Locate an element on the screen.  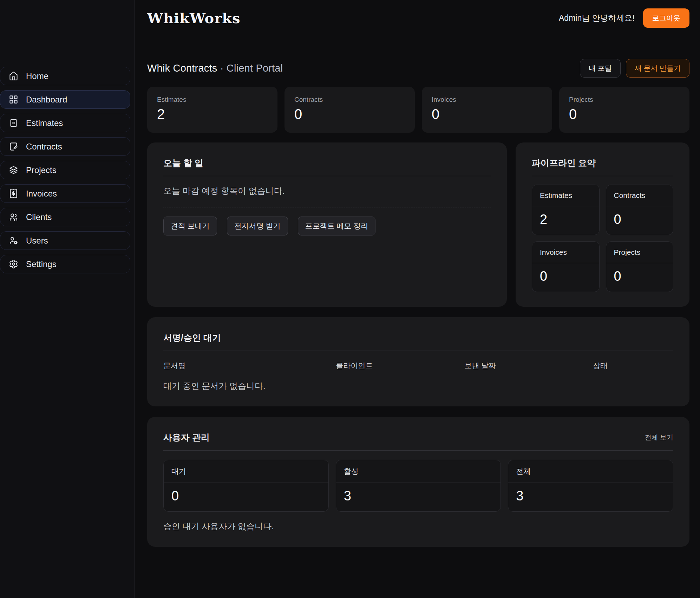
send-estimate-button: 견적 보내기 is located at coordinates (190, 226).